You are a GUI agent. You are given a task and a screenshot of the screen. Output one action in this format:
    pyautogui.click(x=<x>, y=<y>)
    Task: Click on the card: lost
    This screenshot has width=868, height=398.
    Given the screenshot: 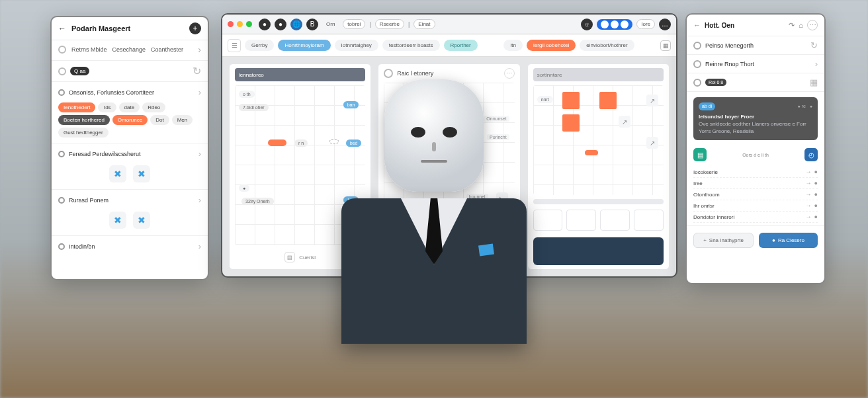 What is the action you would take?
    pyautogui.click(x=351, y=200)
    